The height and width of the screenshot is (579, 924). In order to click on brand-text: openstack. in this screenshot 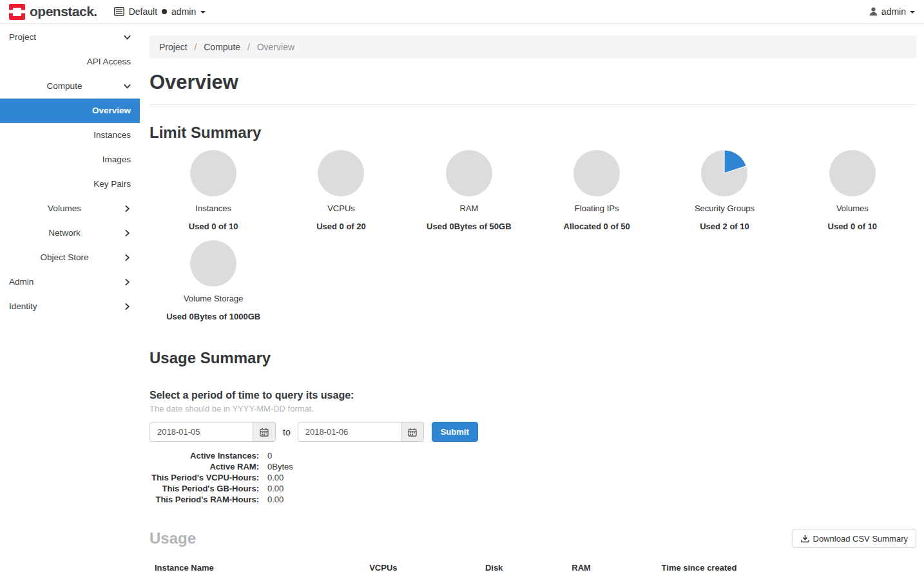, I will do `click(63, 12)`.